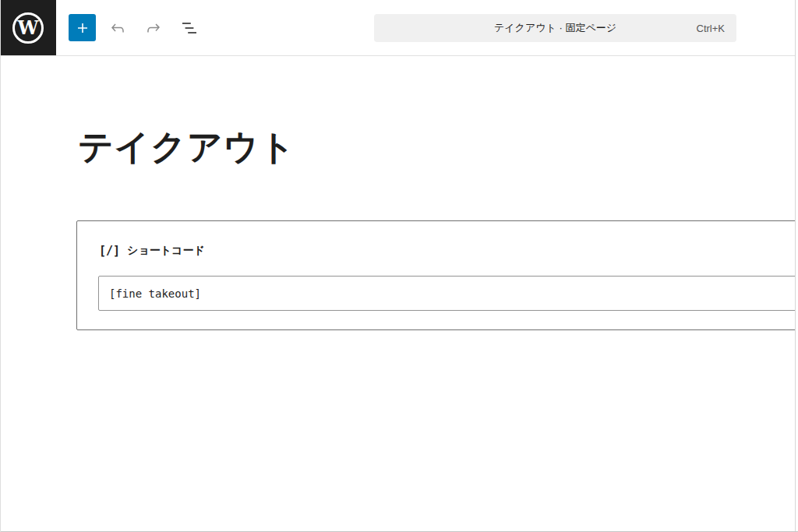 Image resolution: width=798 pixels, height=532 pixels. I want to click on window-left-edge-line, so click(0, 266).